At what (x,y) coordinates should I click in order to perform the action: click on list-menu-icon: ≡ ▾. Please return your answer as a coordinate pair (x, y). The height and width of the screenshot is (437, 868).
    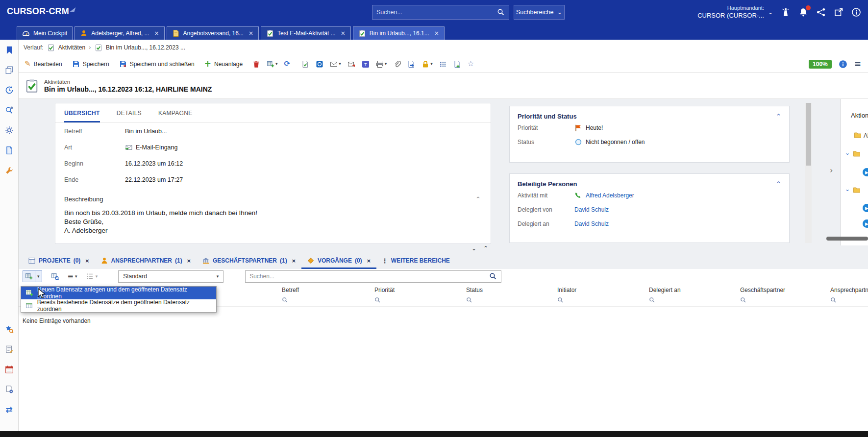
    Looking at the image, I should click on (73, 276).